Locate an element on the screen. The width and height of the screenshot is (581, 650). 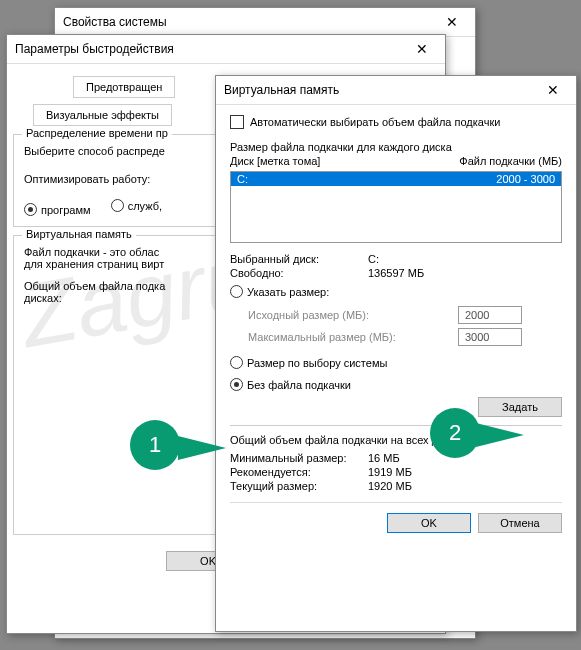
radio-programs: программ is located at coordinates (58, 210).